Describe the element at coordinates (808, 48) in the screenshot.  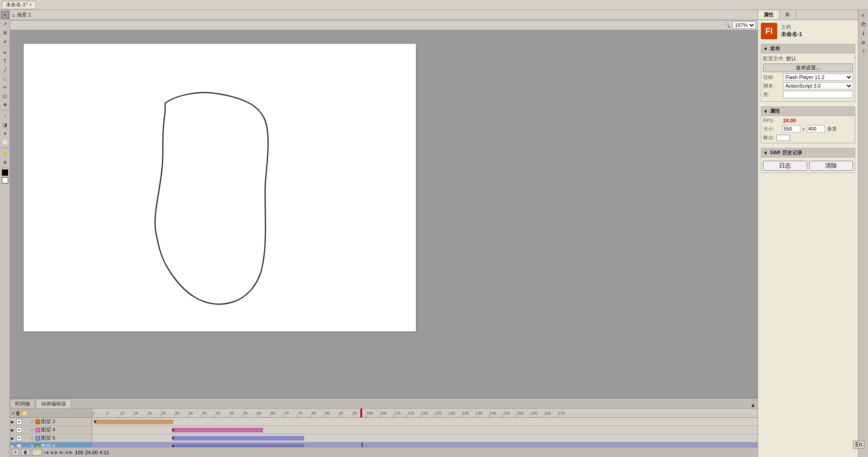
I see `publish-section-header: ▼ 发布` at that location.